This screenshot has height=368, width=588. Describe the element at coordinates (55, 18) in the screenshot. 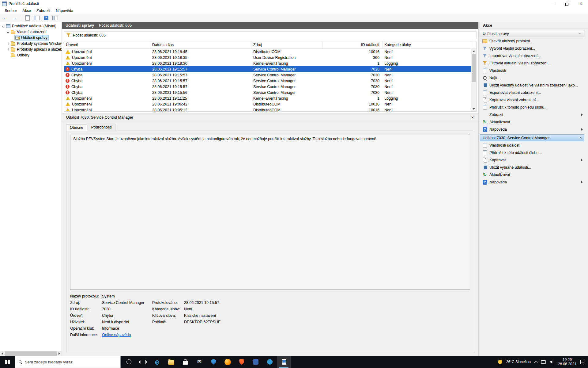

I see `show-action-pane-button` at that location.